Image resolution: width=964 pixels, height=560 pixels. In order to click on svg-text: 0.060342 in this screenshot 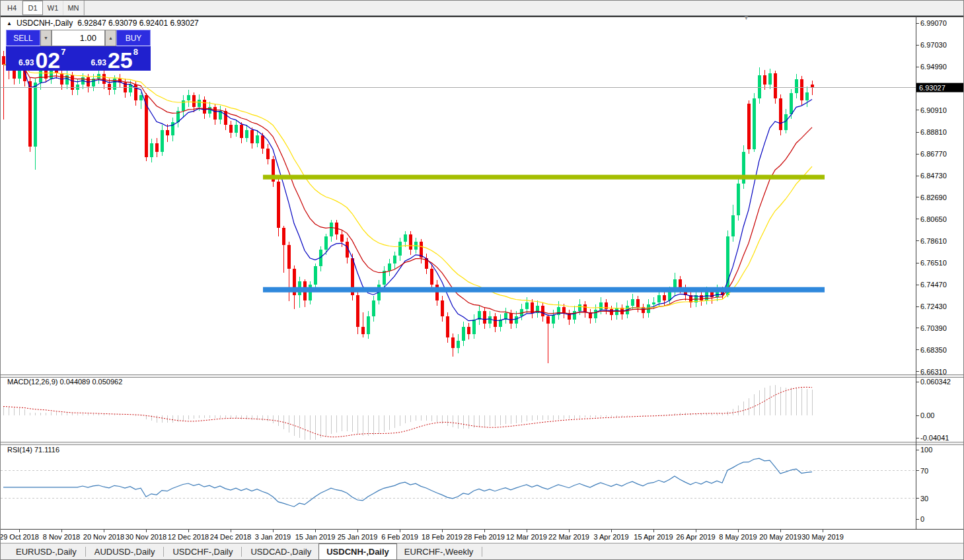, I will do `click(936, 382)`.